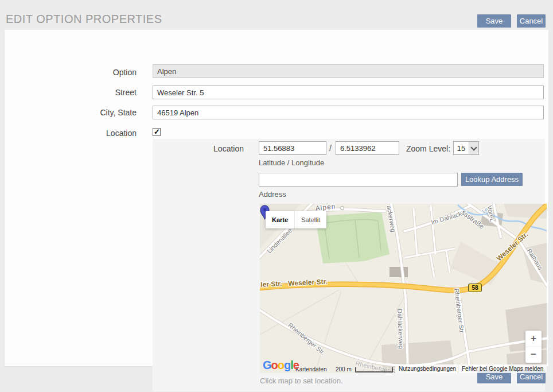 This screenshot has width=553, height=392. Describe the element at coordinates (73, 133) in the screenshot. I see `location-toggle-label: Location` at that location.